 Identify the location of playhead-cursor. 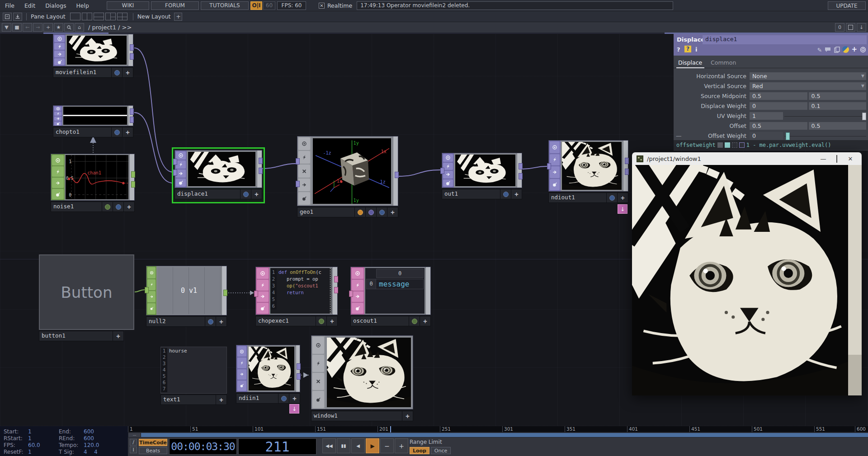
(391, 429).